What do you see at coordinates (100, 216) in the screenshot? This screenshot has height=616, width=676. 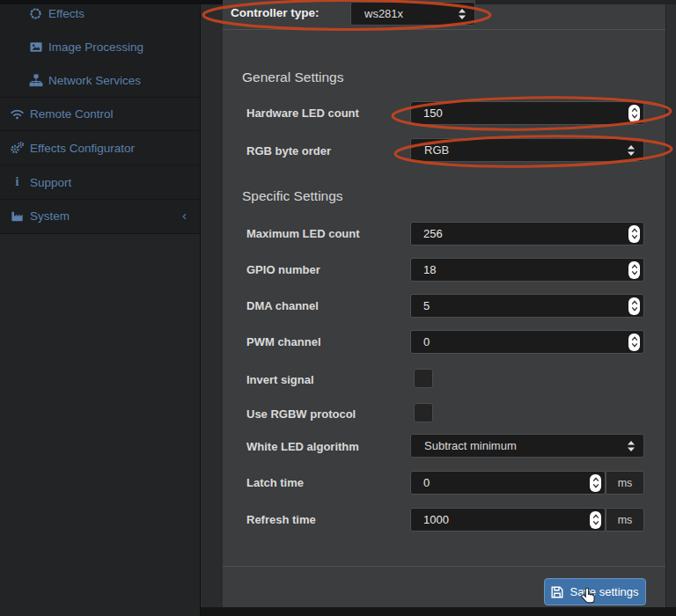 I see `sidebar-item-system: System ‹` at bounding box center [100, 216].